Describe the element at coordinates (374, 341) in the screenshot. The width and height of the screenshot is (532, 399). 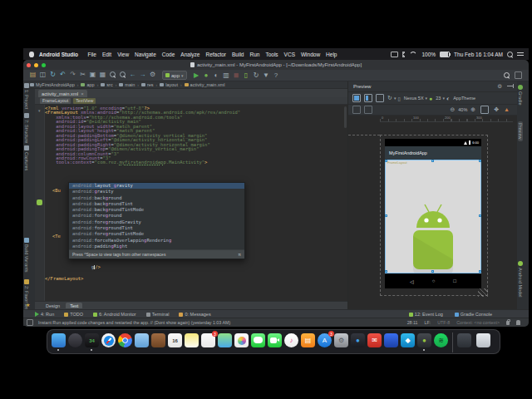
I see `dock-mail-icon: ✉` at that location.